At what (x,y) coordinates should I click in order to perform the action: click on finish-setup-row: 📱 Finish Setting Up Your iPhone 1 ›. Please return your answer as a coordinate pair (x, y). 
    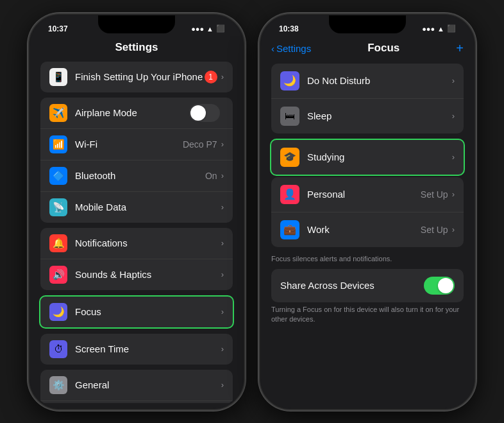
    Looking at the image, I should click on (137, 77).